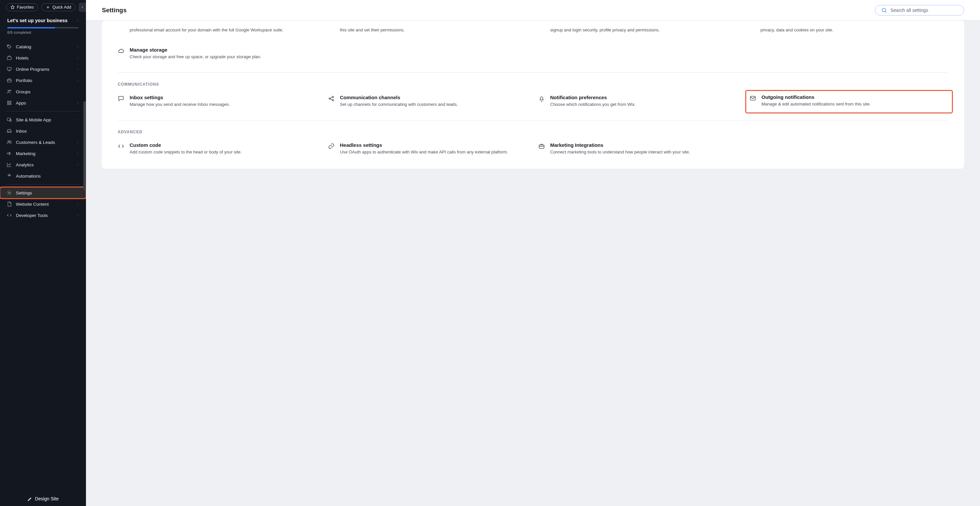 This screenshot has width=980, height=506. What do you see at coordinates (24, 193) in the screenshot?
I see `sidebar-item-label: Settings` at bounding box center [24, 193].